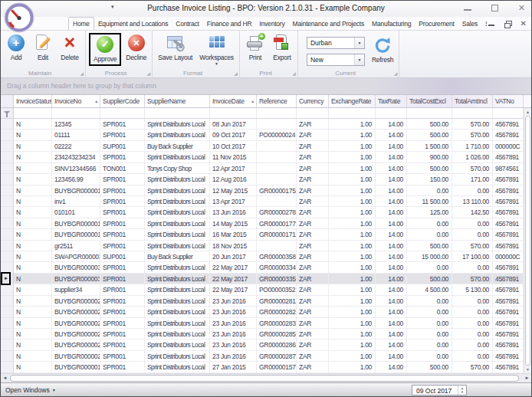  Describe the element at coordinates (391, 113) in the screenshot. I see `filter-cell-taxrate` at that location.